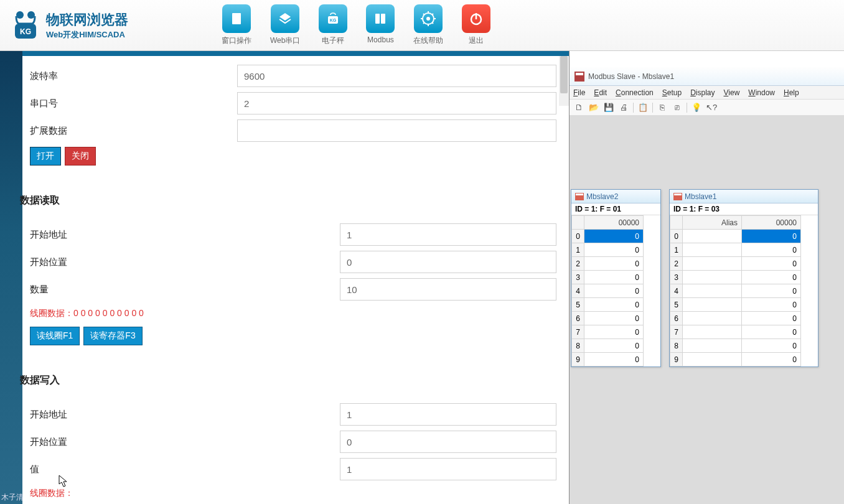  What do you see at coordinates (609, 108) in the screenshot?
I see `save-icon: 💾` at bounding box center [609, 108].